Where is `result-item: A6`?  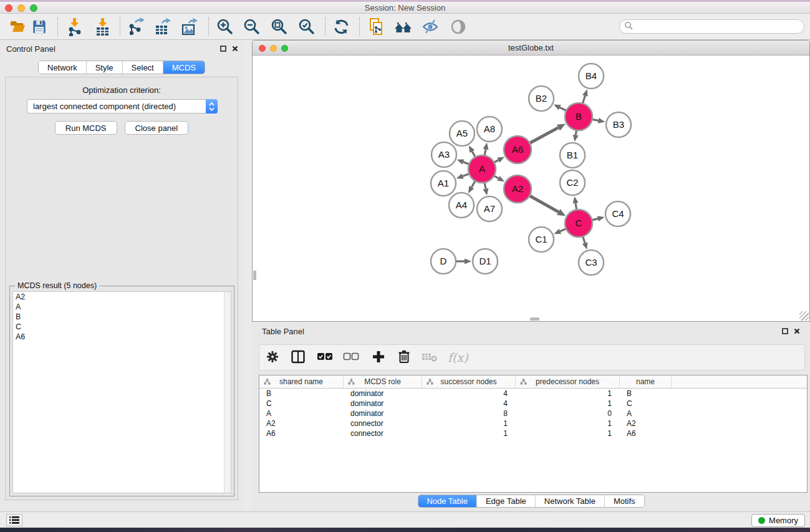
result-item: A6 is located at coordinates (122, 337).